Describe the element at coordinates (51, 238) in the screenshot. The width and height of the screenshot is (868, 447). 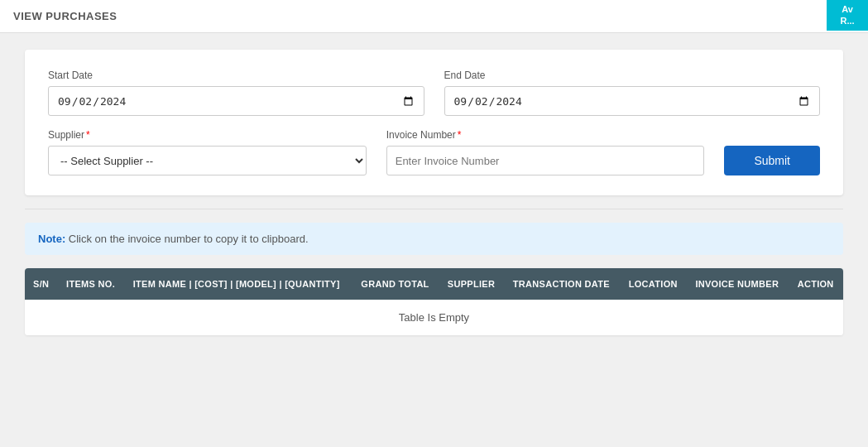
I see `note-label: Note:` at that location.